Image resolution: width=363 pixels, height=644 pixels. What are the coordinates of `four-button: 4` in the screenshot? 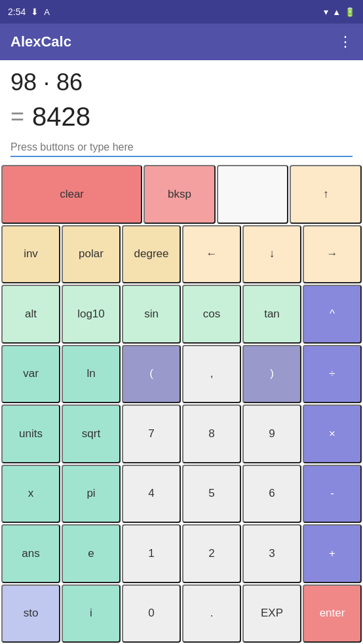 It's located at (151, 494).